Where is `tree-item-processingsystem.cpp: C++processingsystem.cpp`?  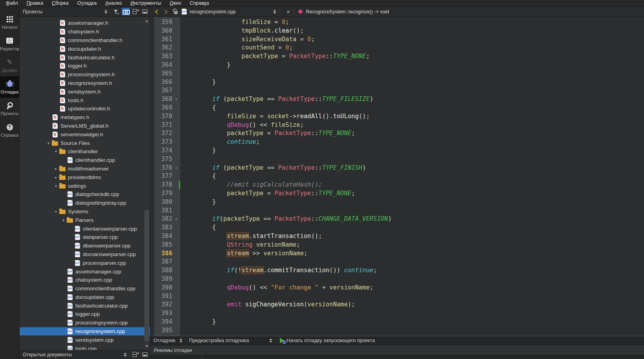 tree-item-processingsystem.cpp: C++processingsystem.cpp is located at coordinates (85, 323).